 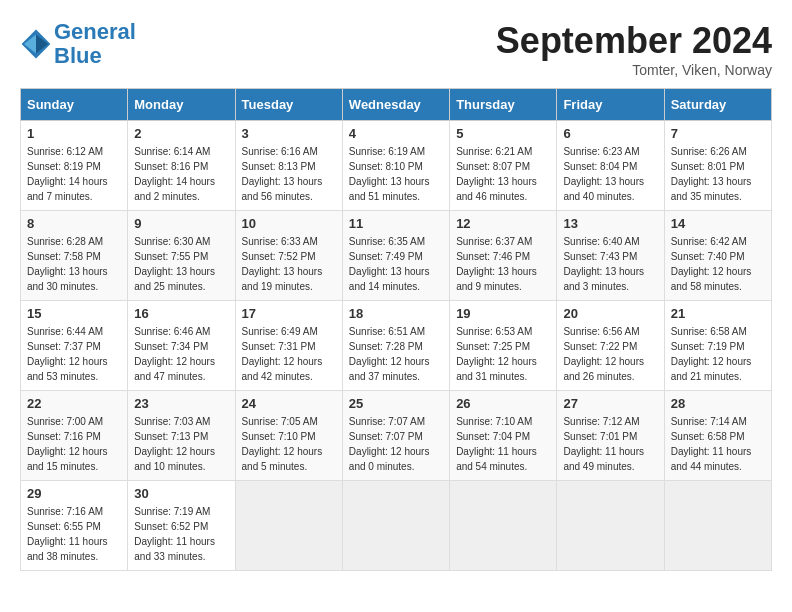 I want to click on header-day-thursday: Thursday, so click(x=504, y=105).